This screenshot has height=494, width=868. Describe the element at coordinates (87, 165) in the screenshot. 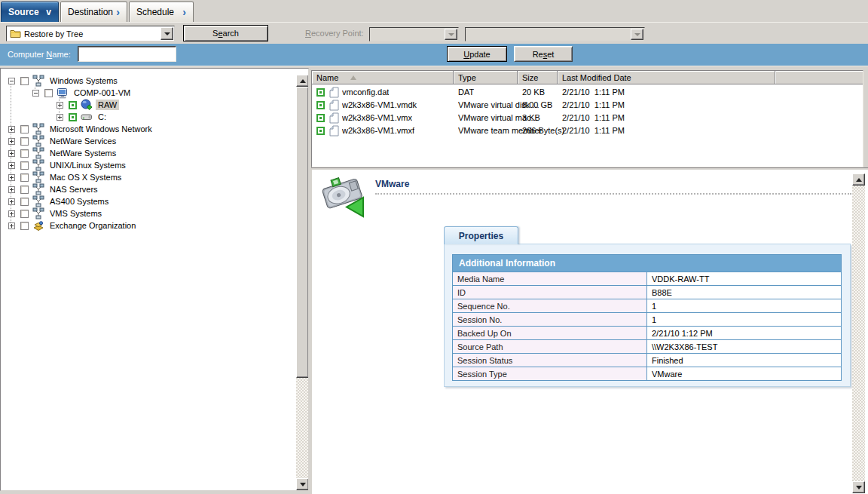

I see `tree-item-label: UNIX/Linux Systems` at that location.